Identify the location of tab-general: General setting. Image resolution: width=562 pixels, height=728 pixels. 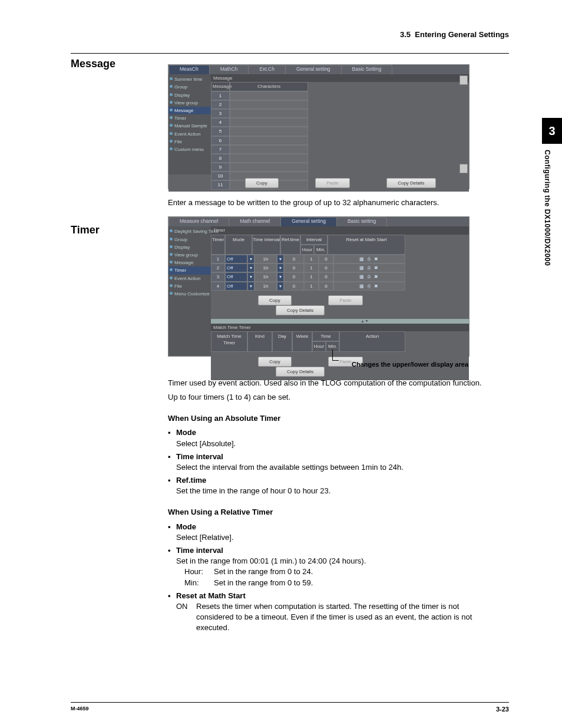
(313, 70).